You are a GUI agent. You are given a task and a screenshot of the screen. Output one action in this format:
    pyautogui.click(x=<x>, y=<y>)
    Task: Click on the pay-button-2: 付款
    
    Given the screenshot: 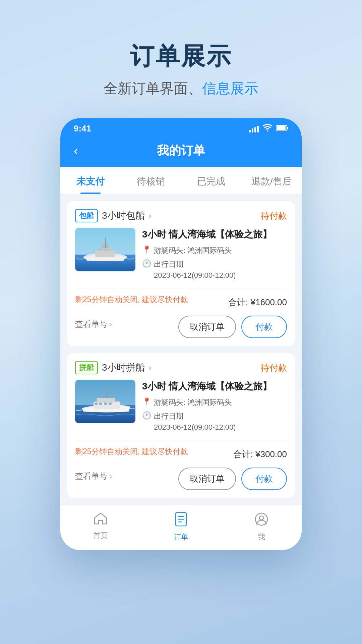 What is the action you would take?
    pyautogui.click(x=264, y=479)
    